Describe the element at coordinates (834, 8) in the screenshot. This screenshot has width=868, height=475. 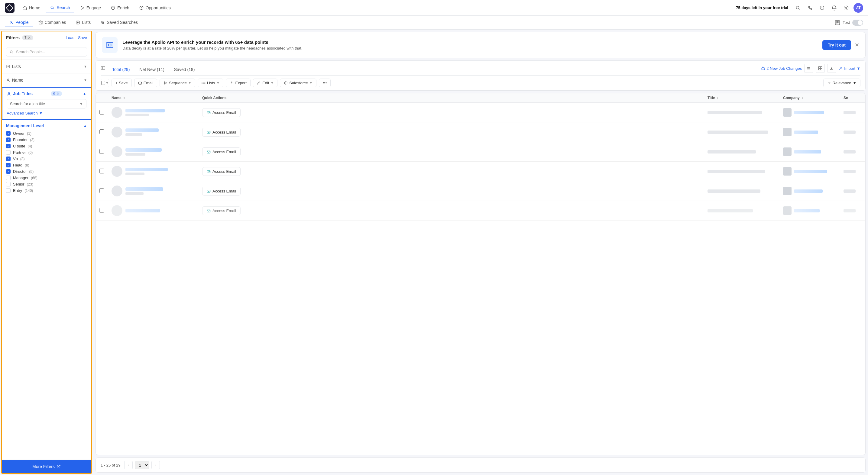
I see `bell-icon-btn` at that location.